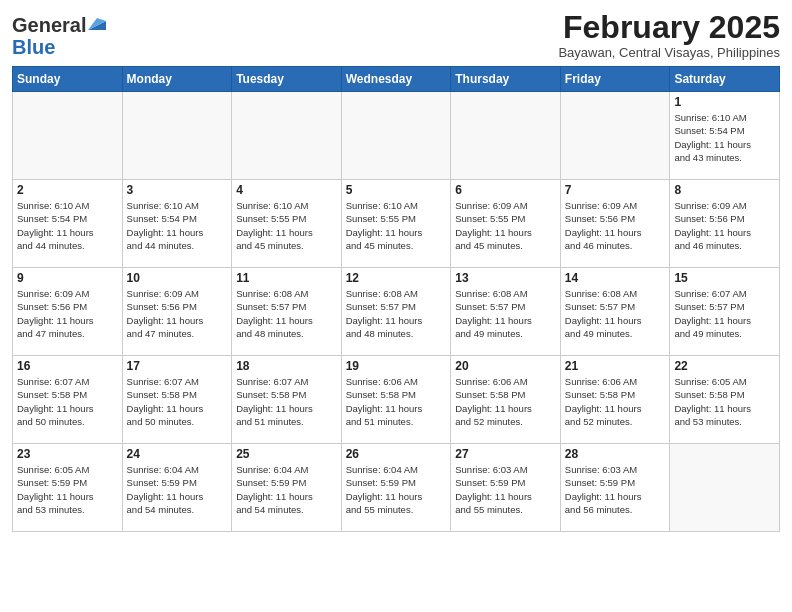  I want to click on day-cell: 3Sunrise: 6:10 AM Sunset: 5:54 PM Daylig…, so click(177, 224).